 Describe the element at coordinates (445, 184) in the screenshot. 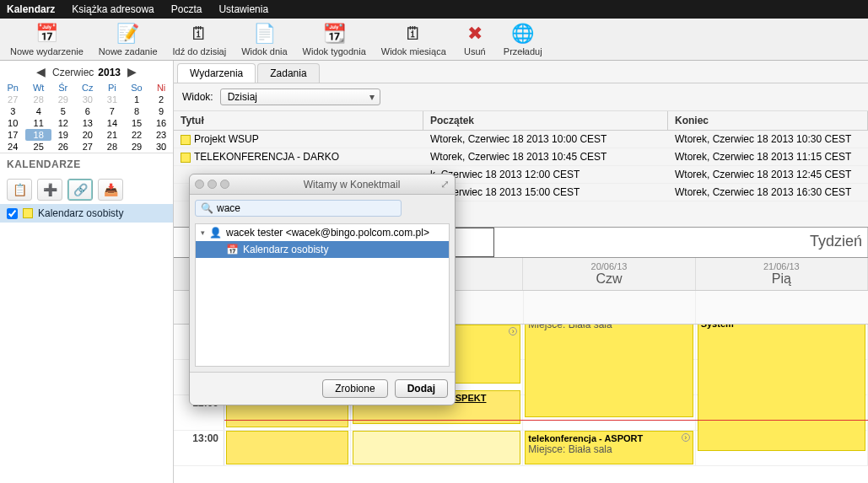

I see `expand-icon: ⤢` at that location.